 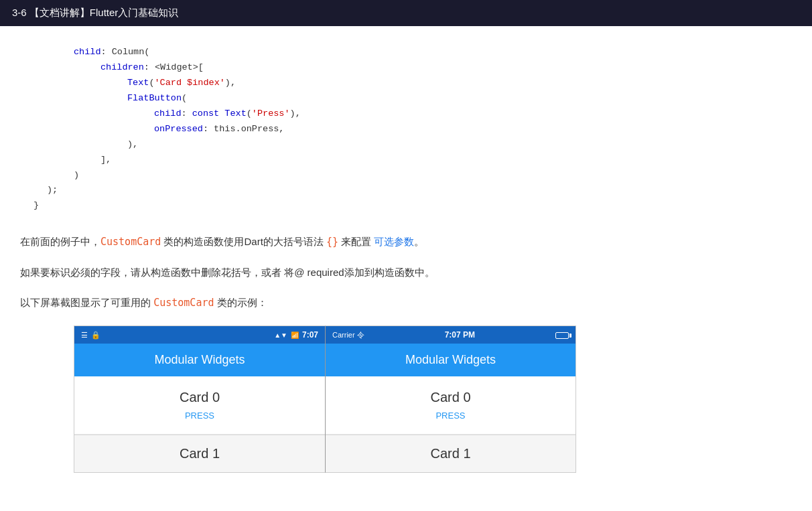 What do you see at coordinates (295, 335) in the screenshot?
I see `android-wifi-icon: 📶` at bounding box center [295, 335].